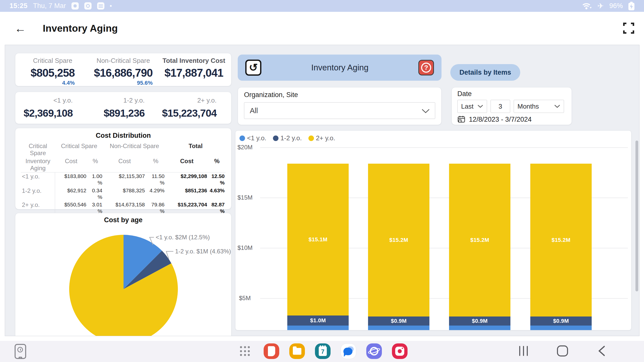  I want to click on notification-clock-icon, so click(88, 6).